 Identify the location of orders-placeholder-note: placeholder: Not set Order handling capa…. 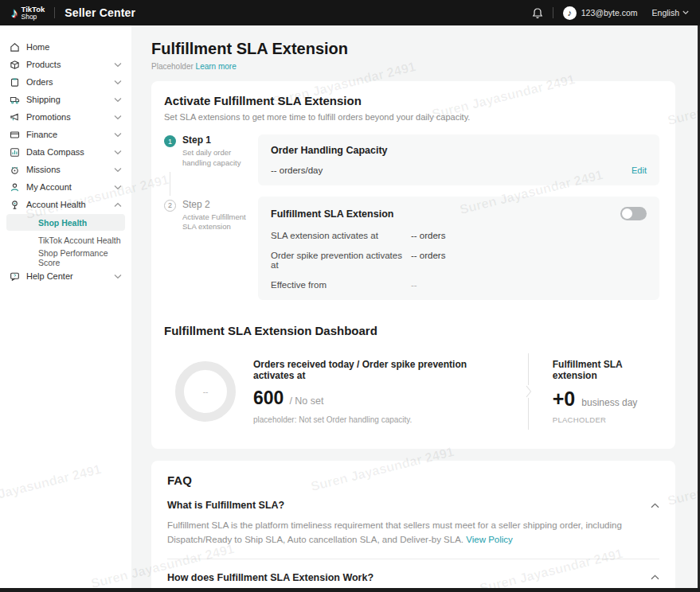
(376, 420).